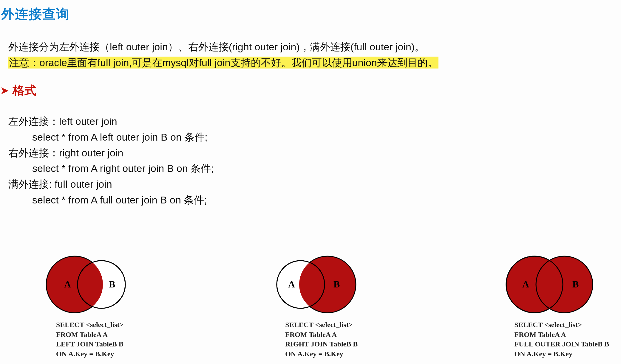 The image size is (621, 364). Describe the element at coordinates (308, 14) in the screenshot. I see `page-title: 外连接查询` at that location.